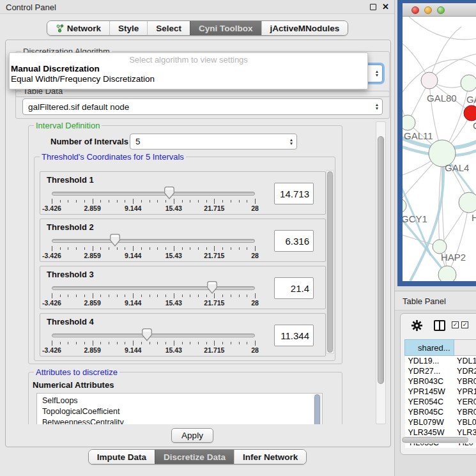  I want to click on algorithm-popup-hint: Select algorithm to view settings, so click(188, 59).